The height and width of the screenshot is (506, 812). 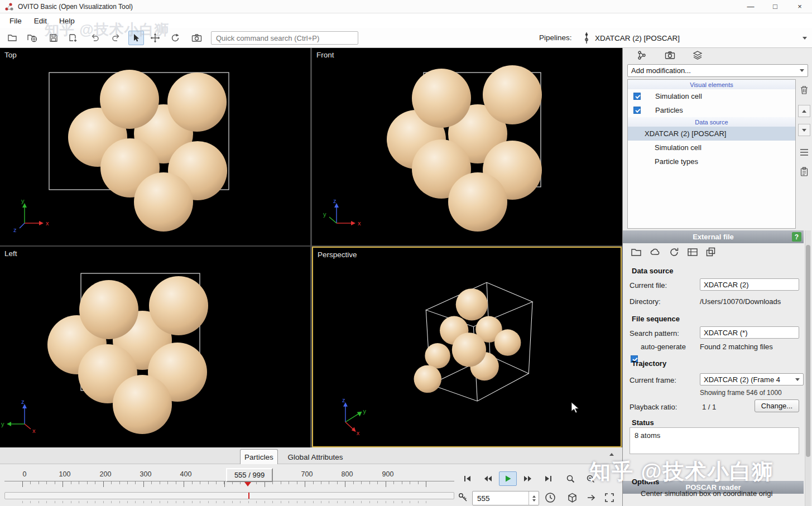 I want to click on tab-particles: Particles, so click(x=259, y=456).